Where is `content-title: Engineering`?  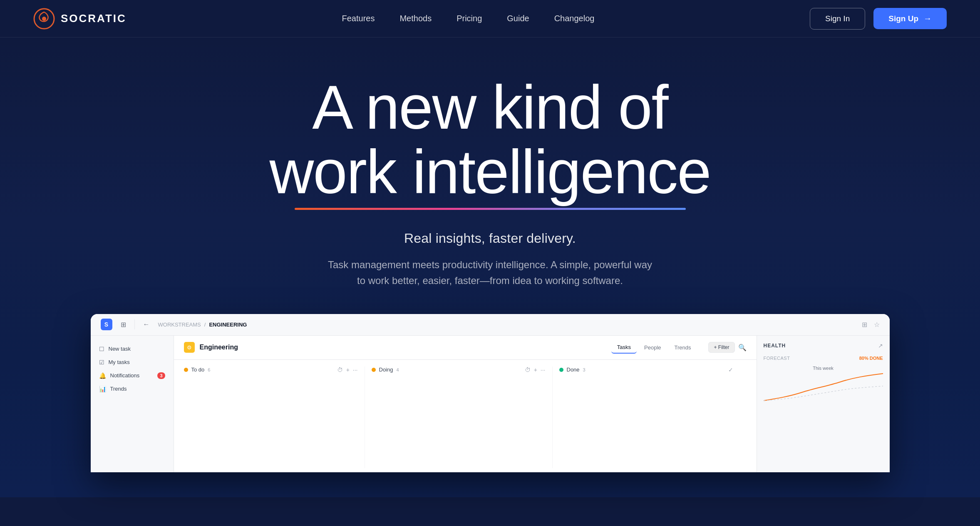 content-title: Engineering is located at coordinates (219, 347).